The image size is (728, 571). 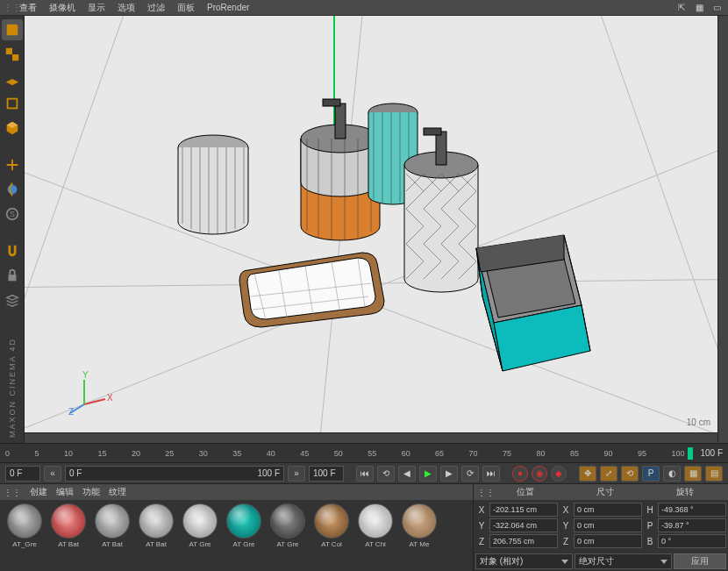 I want to click on pla-key-button: ◐, so click(x=672, y=474).